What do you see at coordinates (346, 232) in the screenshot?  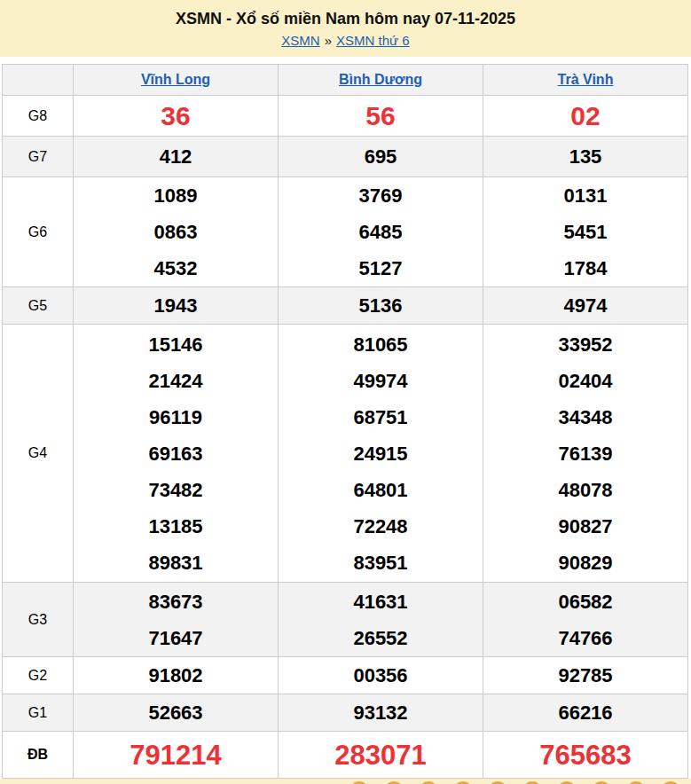 I see `prize-row: G6108908634532376964855127013154511784` at bounding box center [346, 232].